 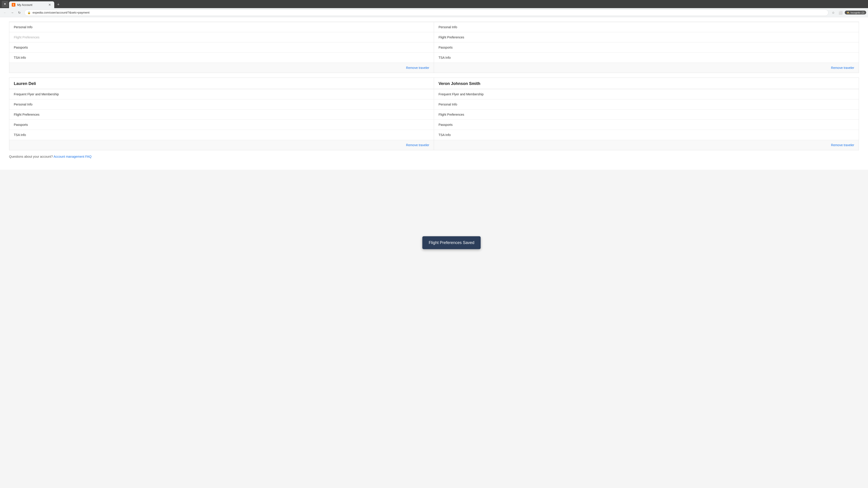 I want to click on faq-text: Questions about your account?, so click(x=31, y=157).